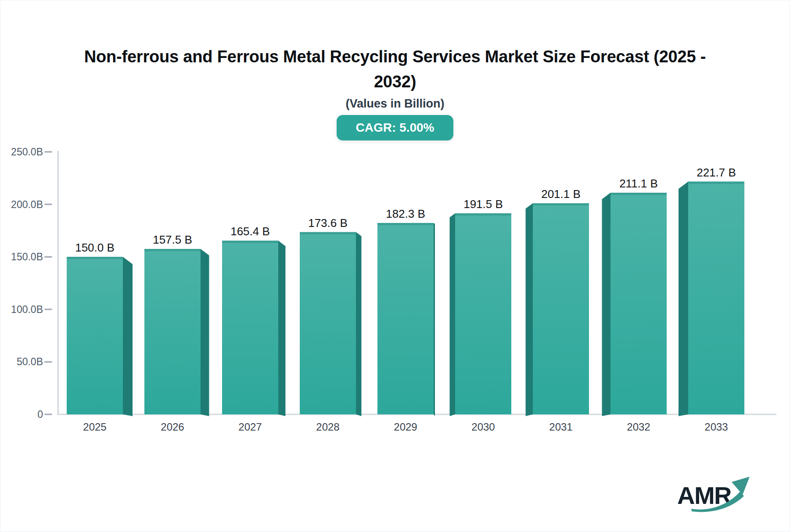 This screenshot has width=790, height=532. Describe the element at coordinates (481, 307) in the screenshot. I see `bar-group-2030: 191.5 B` at that location.